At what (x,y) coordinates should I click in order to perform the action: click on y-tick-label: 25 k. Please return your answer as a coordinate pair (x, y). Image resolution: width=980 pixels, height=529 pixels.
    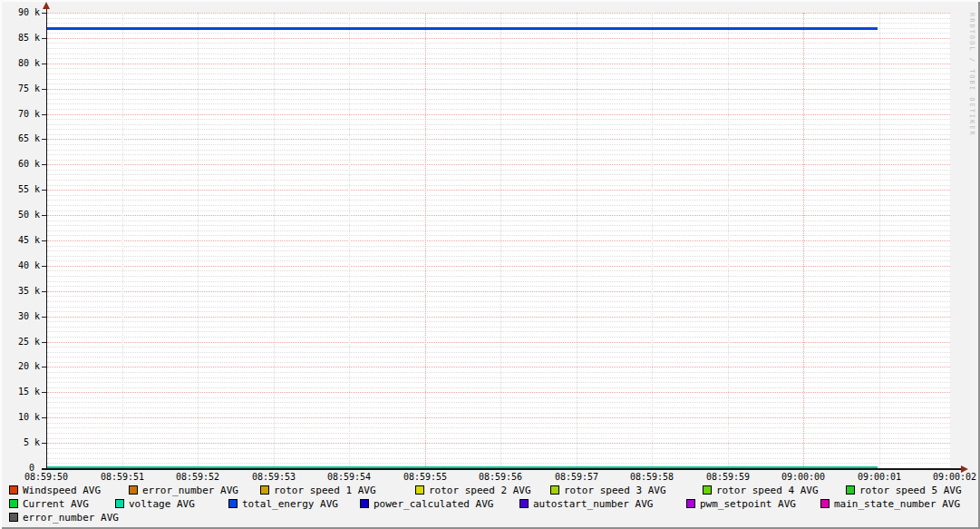
    Looking at the image, I should click on (20, 342).